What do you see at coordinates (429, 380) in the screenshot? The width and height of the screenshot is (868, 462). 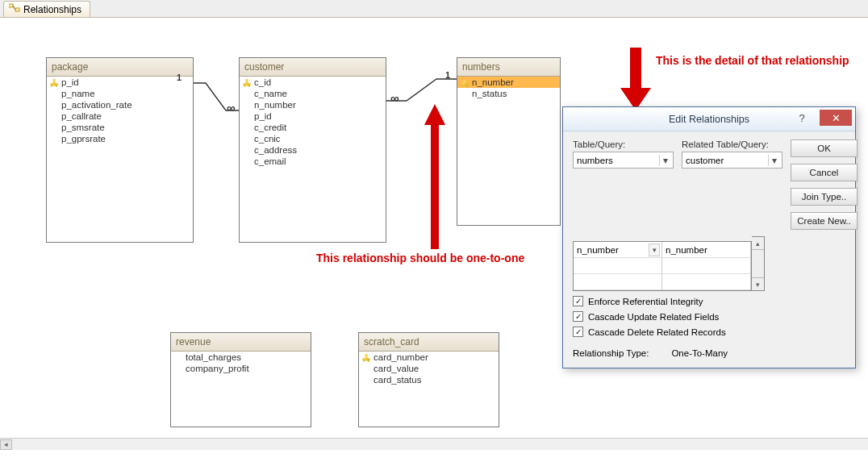 I see `table-scratch-card: scratch_card card_numbercard_valuecard_s…` at bounding box center [429, 380].